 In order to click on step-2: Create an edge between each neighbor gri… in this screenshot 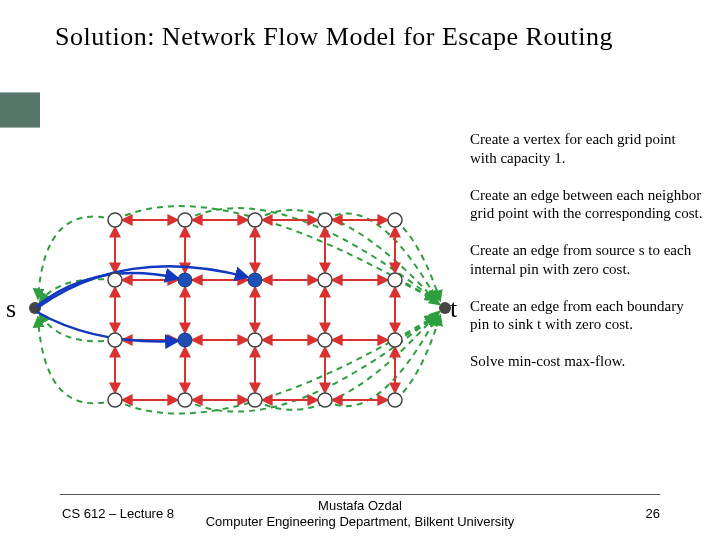, I will do `click(588, 205)`.